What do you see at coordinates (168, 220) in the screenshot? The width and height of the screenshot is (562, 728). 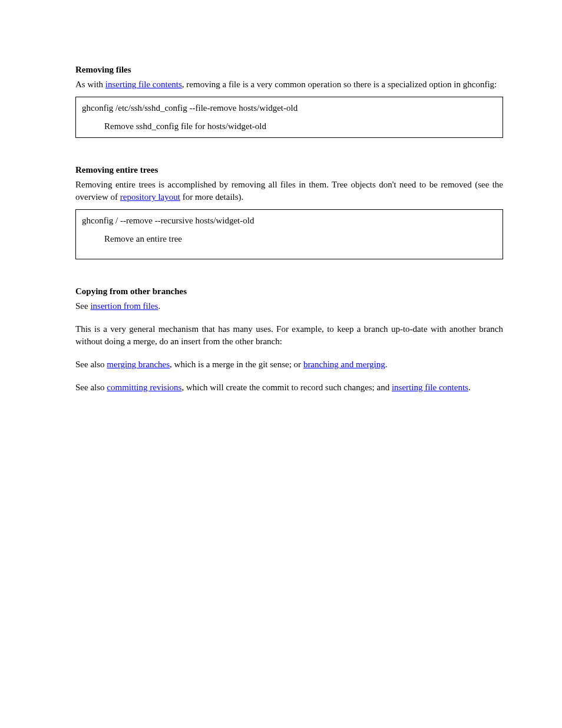 I see `code-line: ghconfig / --remove --recursive hosts/wi…` at bounding box center [168, 220].